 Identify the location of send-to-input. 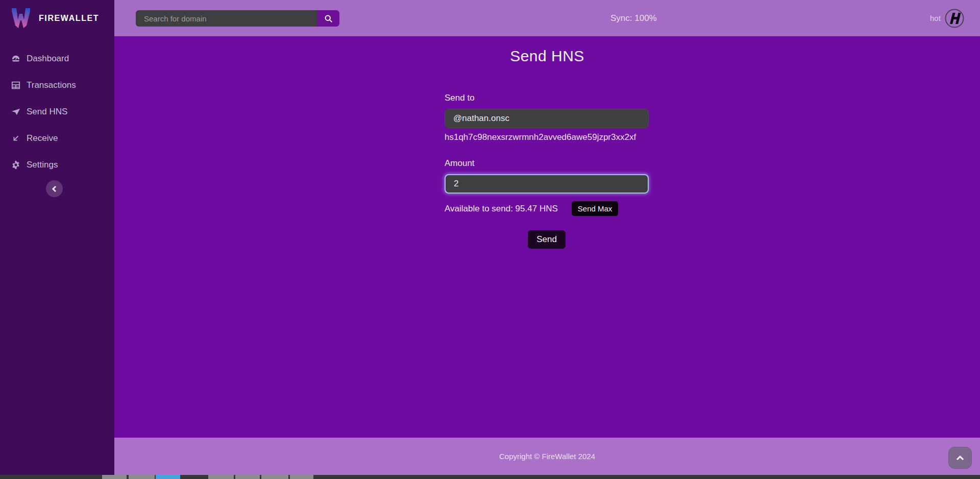
(547, 118).